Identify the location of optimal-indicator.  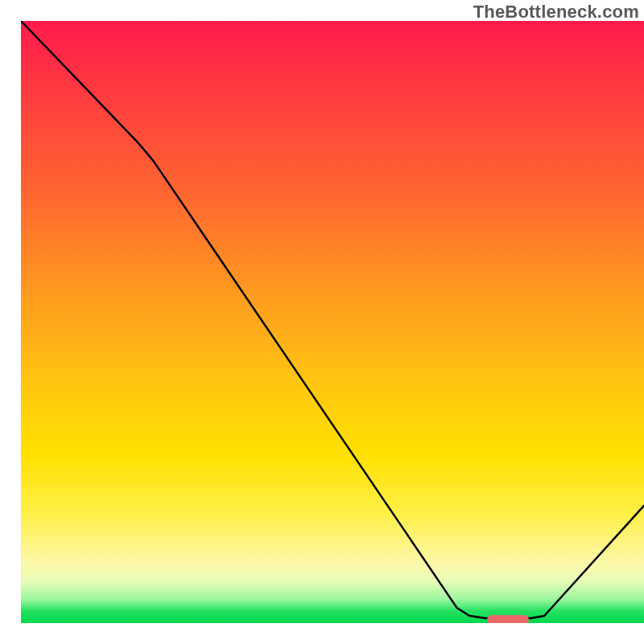
(508, 619).